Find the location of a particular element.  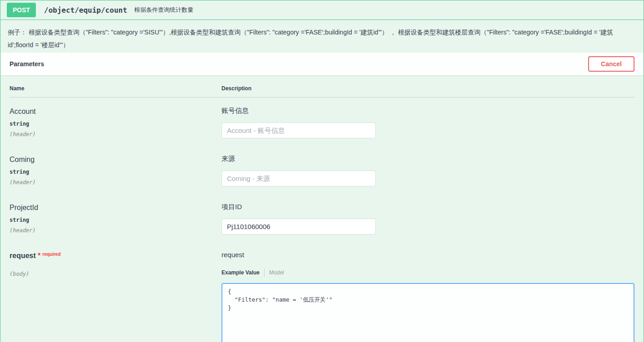

coming-input is located at coordinates (299, 179).